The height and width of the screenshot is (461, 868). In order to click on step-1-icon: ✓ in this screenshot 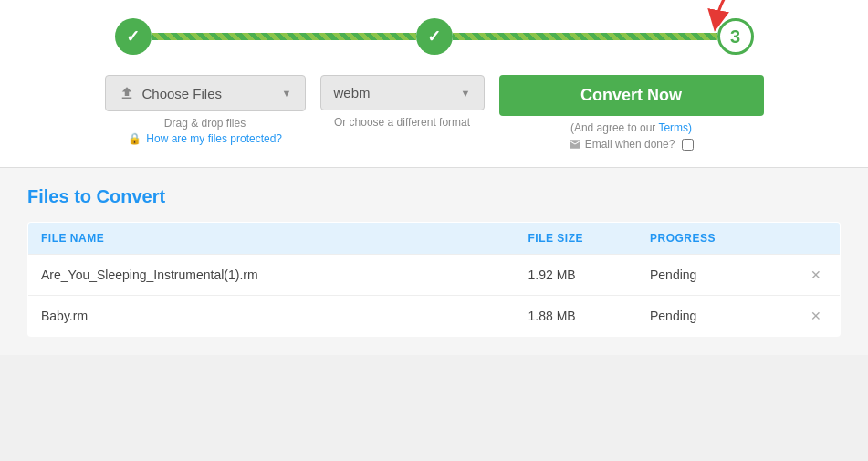, I will do `click(133, 37)`.